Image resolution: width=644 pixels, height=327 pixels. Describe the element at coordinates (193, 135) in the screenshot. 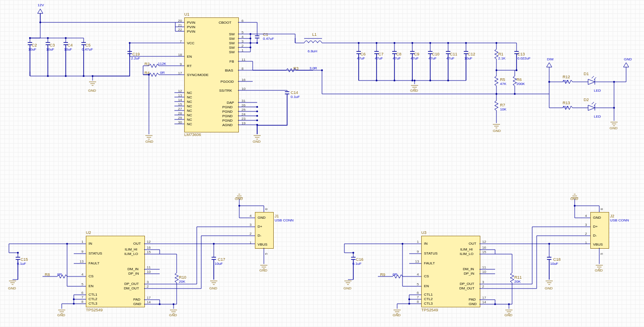

I see `u1-part: LM73606` at that location.